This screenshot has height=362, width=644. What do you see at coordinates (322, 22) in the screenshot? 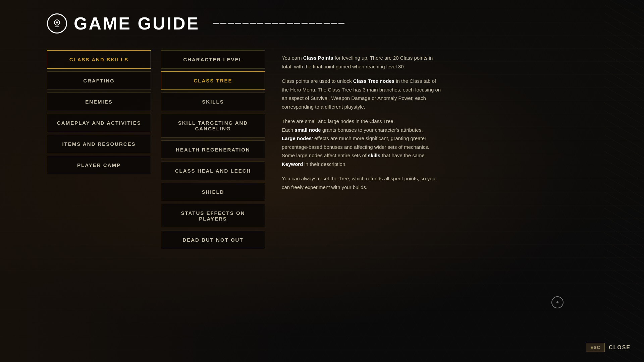
I see `header: GAME GUIDE` at bounding box center [322, 22].